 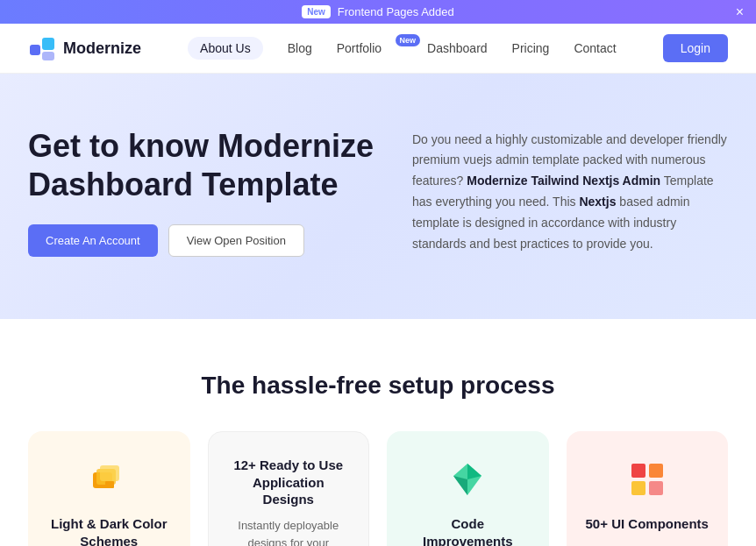 I want to click on hero-buttons: Create An Account View Open Position, so click(x=212, y=240).